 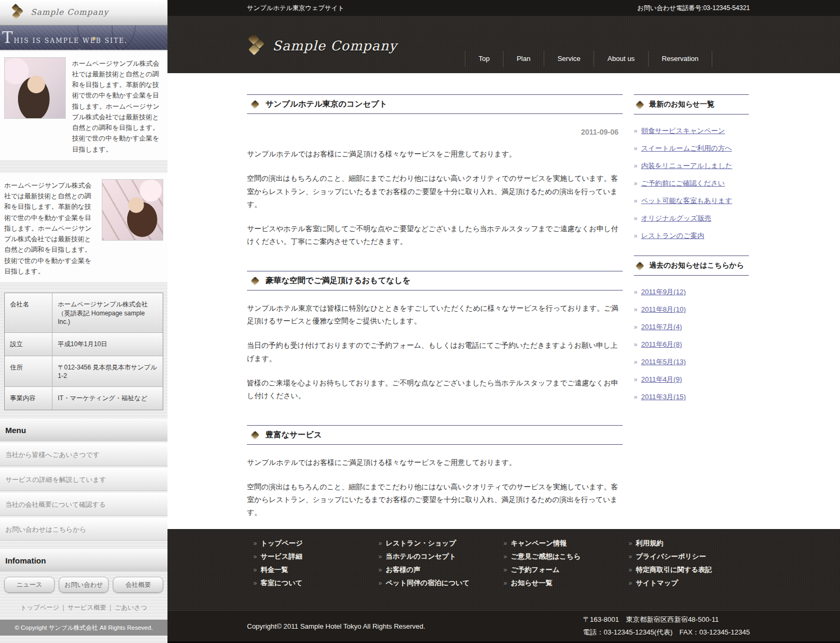 What do you see at coordinates (39, 607) in the screenshot?
I see `bottom-link-top: トップページ` at bounding box center [39, 607].